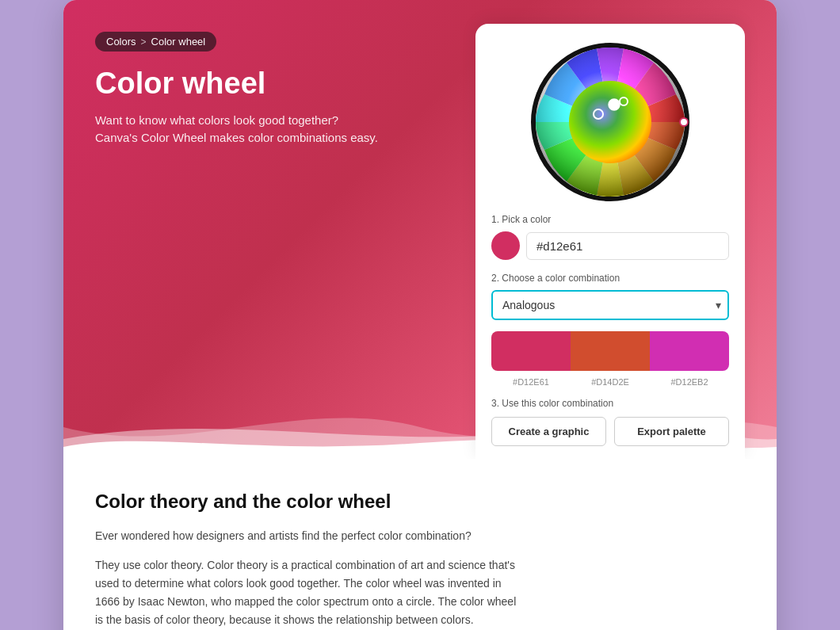 The width and height of the screenshot is (840, 630). I want to click on step3-label: 3. Use this color combination, so click(610, 403).